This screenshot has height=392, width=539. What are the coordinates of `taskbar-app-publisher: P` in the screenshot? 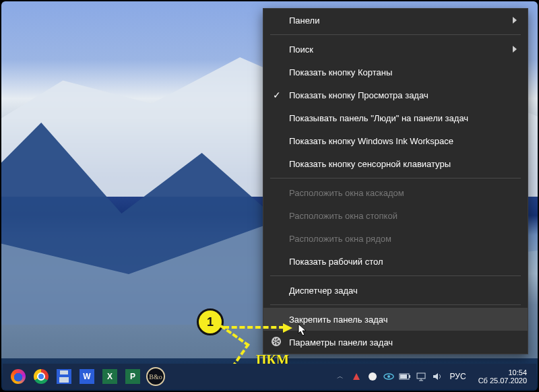 It's located at (133, 377).